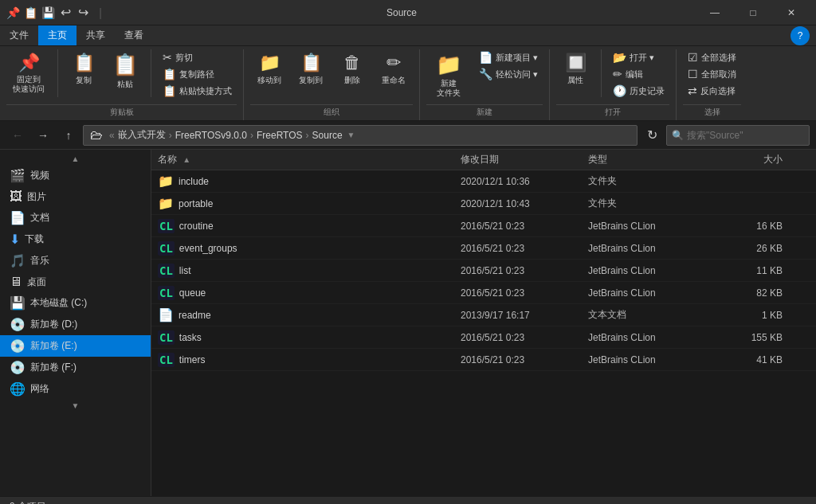 The width and height of the screenshot is (816, 504). Describe the element at coordinates (166, 248) in the screenshot. I see `clion-icon: CL` at that location.